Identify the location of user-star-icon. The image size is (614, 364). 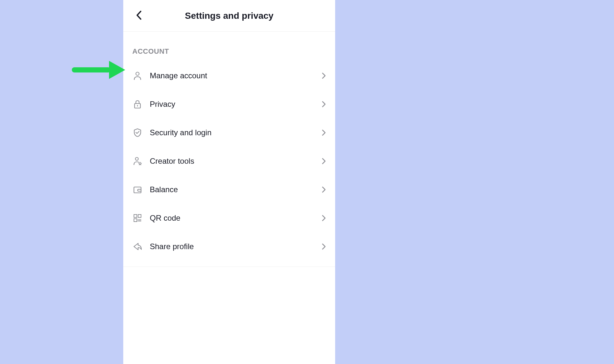
(137, 161).